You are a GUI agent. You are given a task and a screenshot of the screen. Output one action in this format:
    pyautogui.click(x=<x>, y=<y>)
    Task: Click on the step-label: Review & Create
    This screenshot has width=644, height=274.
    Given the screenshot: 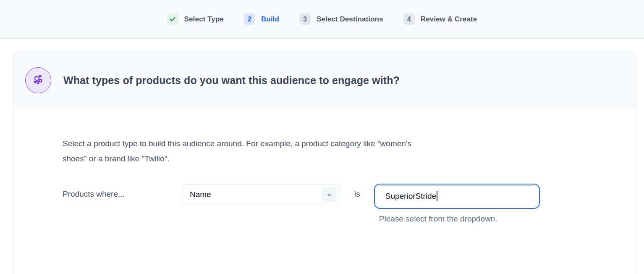 What is the action you would take?
    pyautogui.click(x=449, y=19)
    